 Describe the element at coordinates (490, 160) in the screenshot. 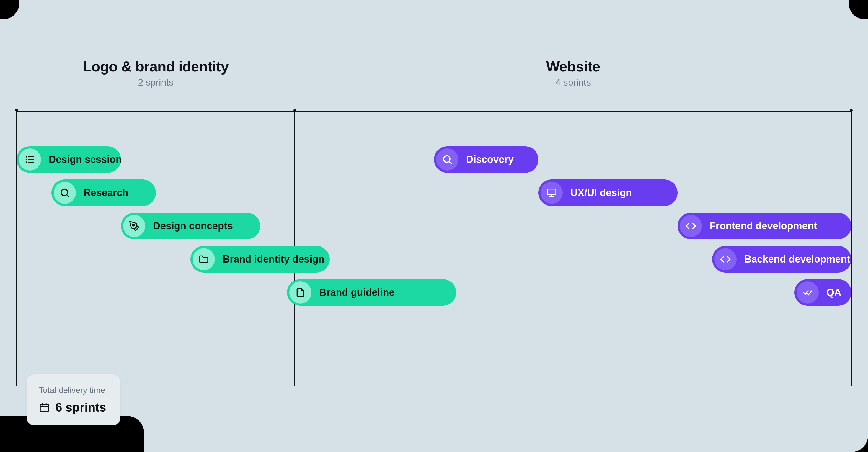

I see `task-label: Discovery` at that location.